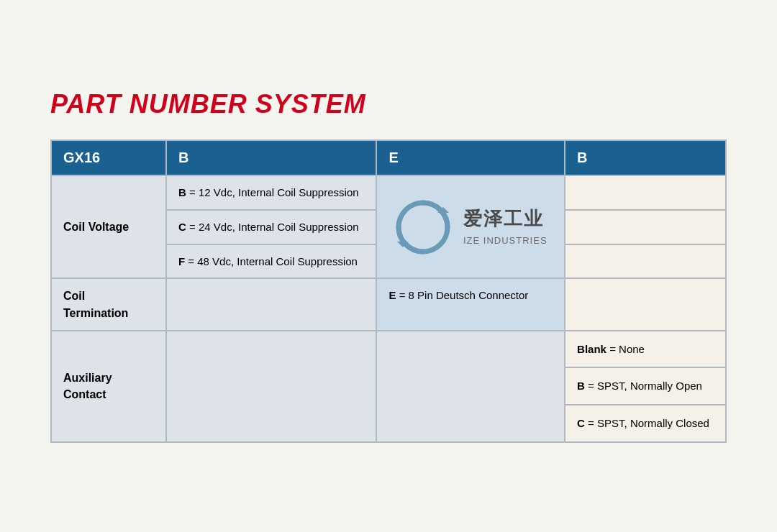  Describe the element at coordinates (109, 227) in the screenshot. I see `coil-voltage-label: Coil Voltage` at that location.